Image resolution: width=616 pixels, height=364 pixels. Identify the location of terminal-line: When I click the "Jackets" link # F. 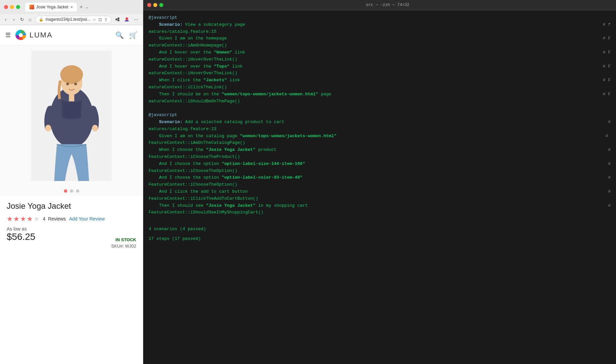
(379, 80).